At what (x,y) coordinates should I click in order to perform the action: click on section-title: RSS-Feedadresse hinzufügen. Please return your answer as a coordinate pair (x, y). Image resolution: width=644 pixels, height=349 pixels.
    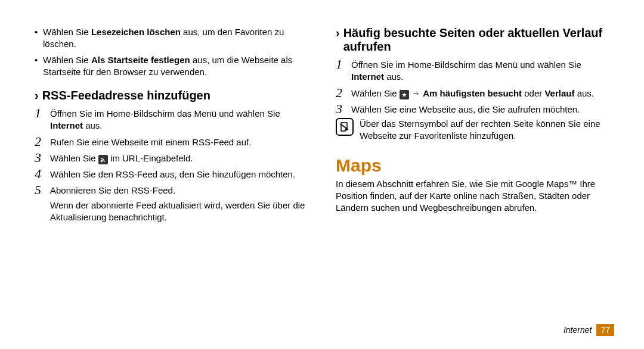
    Looking at the image, I should click on (126, 95).